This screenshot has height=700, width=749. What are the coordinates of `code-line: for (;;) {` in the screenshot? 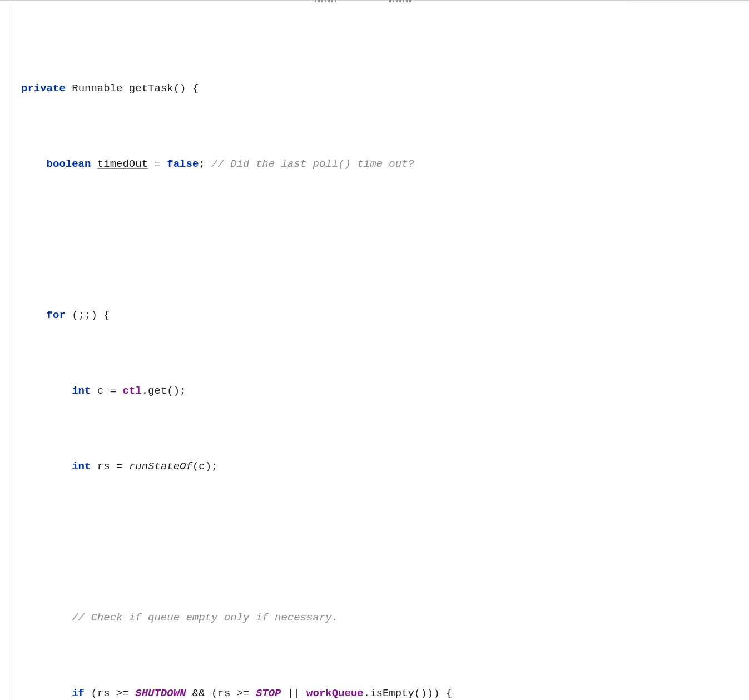 It's located at (385, 315).